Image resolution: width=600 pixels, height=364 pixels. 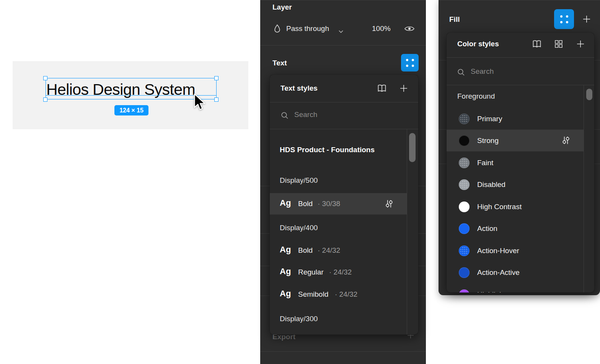 I want to click on color-style-label: Action-Active, so click(x=498, y=273).